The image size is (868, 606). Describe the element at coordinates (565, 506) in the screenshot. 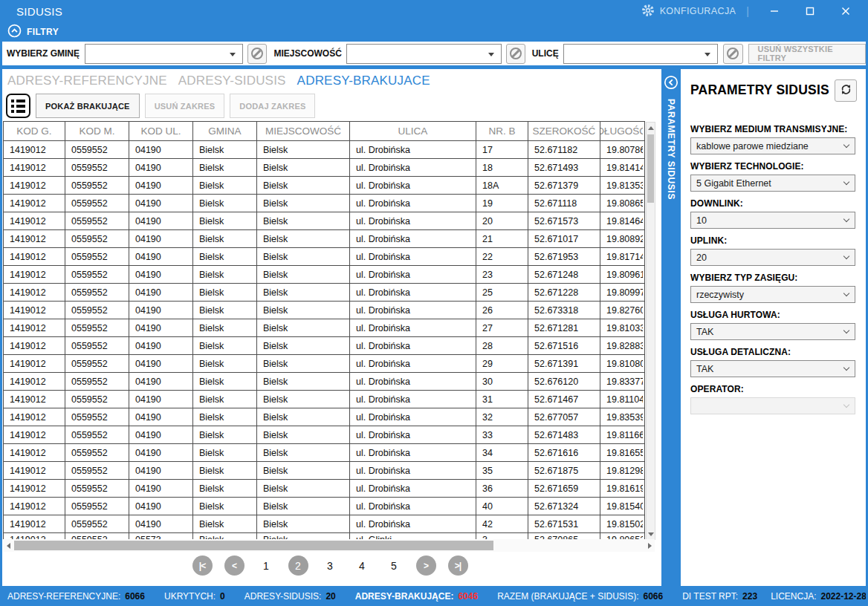

I see `table-cell: 52.671324` at that location.